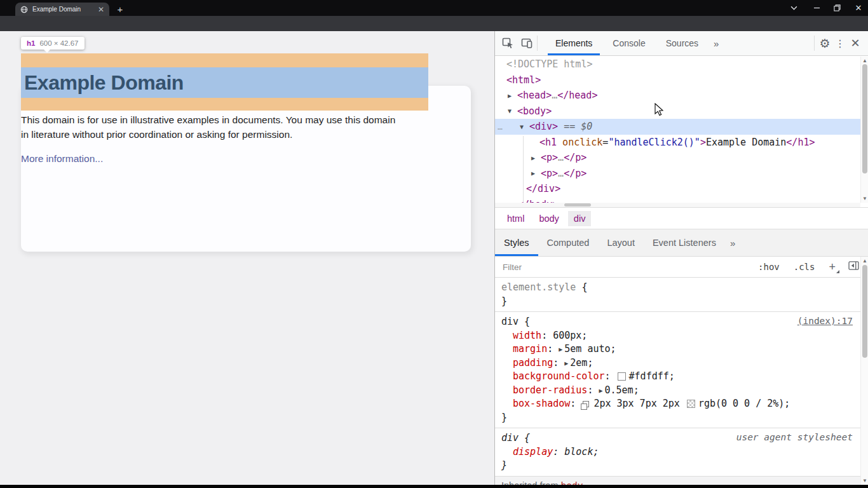 The image size is (868, 488). What do you see at coordinates (794, 437) in the screenshot?
I see `user-agent-label: user agent stylesheet` at bounding box center [794, 437].